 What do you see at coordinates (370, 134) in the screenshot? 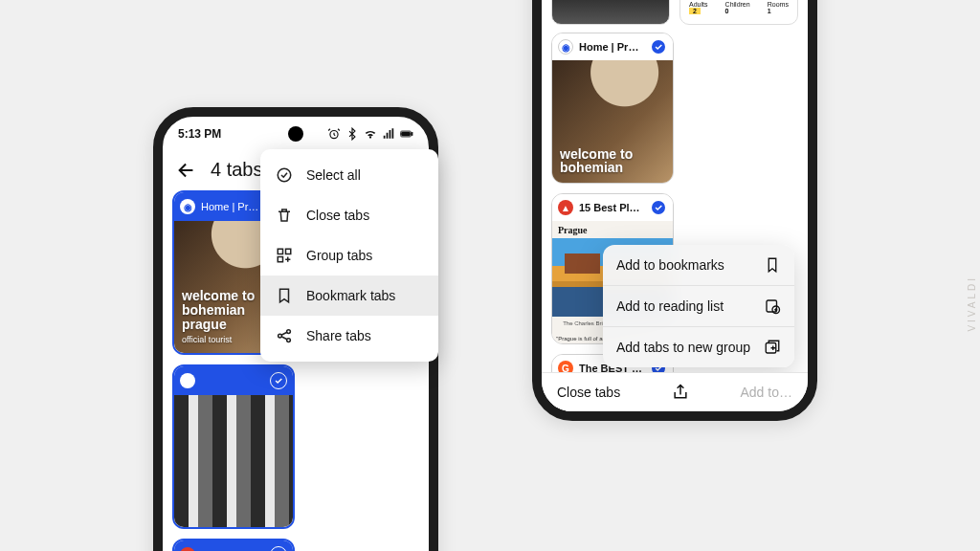
I see `wifi-icon` at bounding box center [370, 134].